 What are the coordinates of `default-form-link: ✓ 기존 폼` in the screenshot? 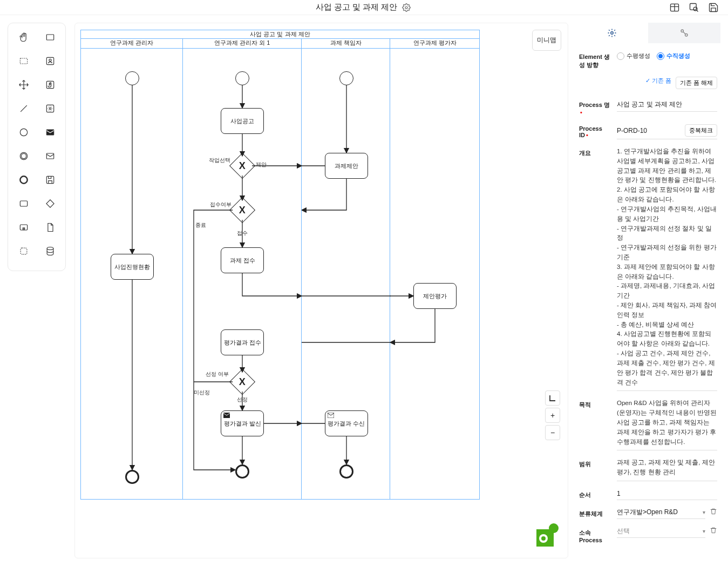 It's located at (658, 83).